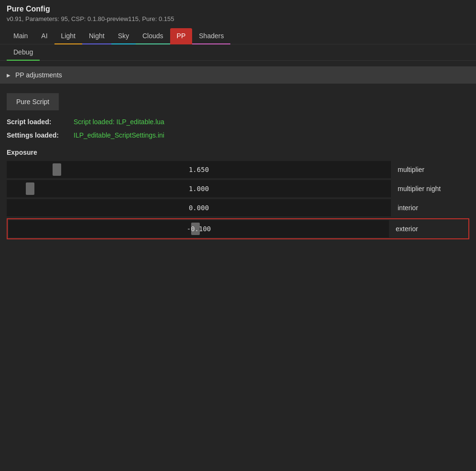  What do you see at coordinates (199, 170) in the screenshot?
I see `slider-track-multiplier` at bounding box center [199, 170].